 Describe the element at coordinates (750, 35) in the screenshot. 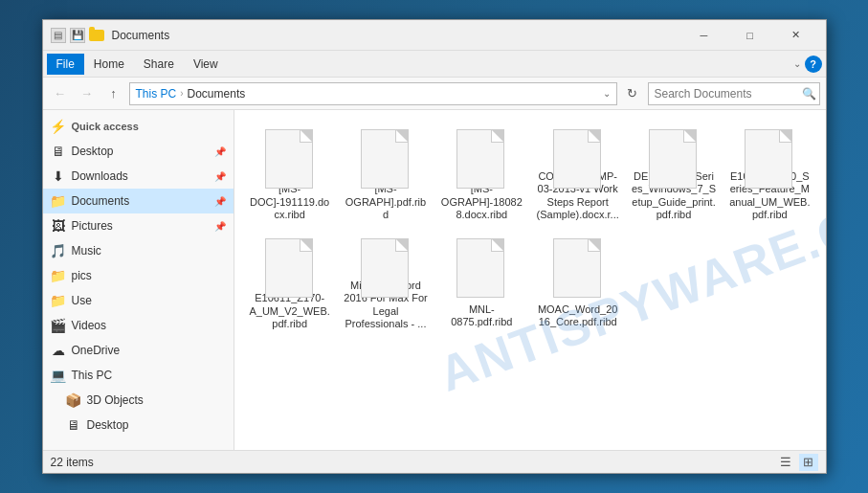

I see `maximize-button: □` at that location.